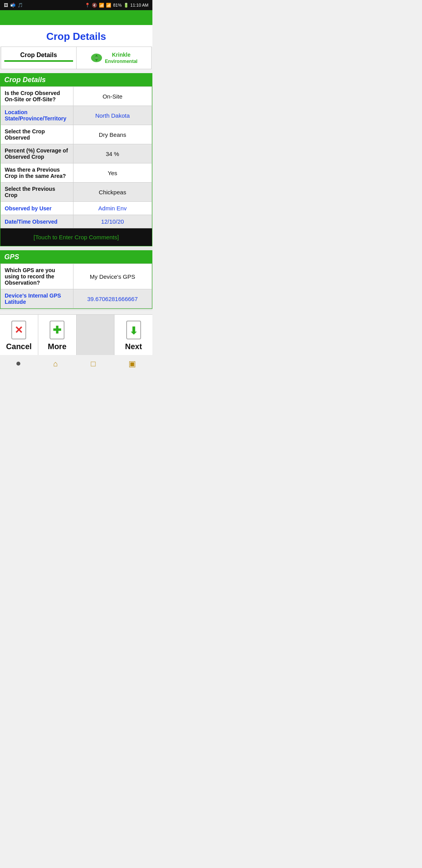 The height and width of the screenshot is (868, 422). Describe the element at coordinates (57, 330) in the screenshot. I see `more-icon: ✚` at that location.